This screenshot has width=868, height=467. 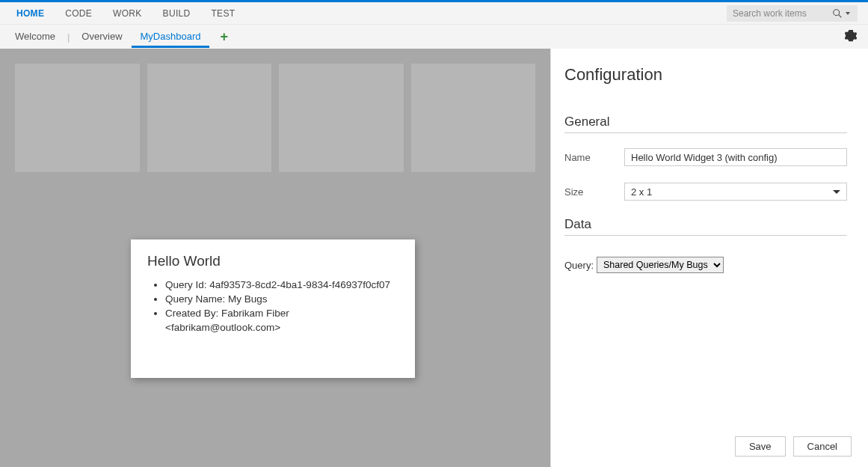 I want to click on data-section-header: Data, so click(x=706, y=226).